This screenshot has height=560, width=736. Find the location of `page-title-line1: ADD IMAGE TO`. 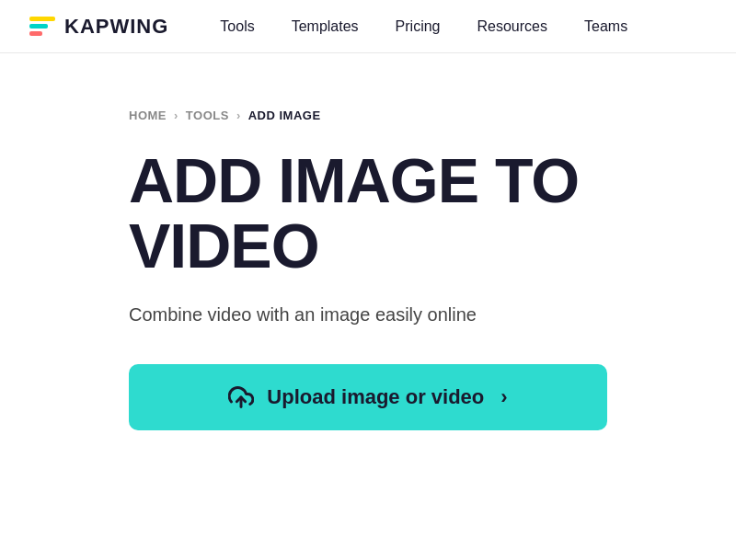

page-title-line1: ADD IMAGE TO is located at coordinates (353, 180).